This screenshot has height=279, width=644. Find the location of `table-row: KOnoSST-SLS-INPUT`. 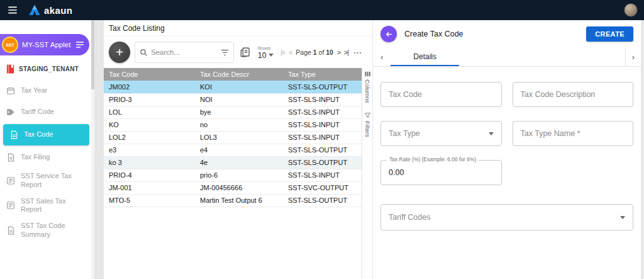

table-row: KOnoSST-SLS-INPUT is located at coordinates (233, 125).